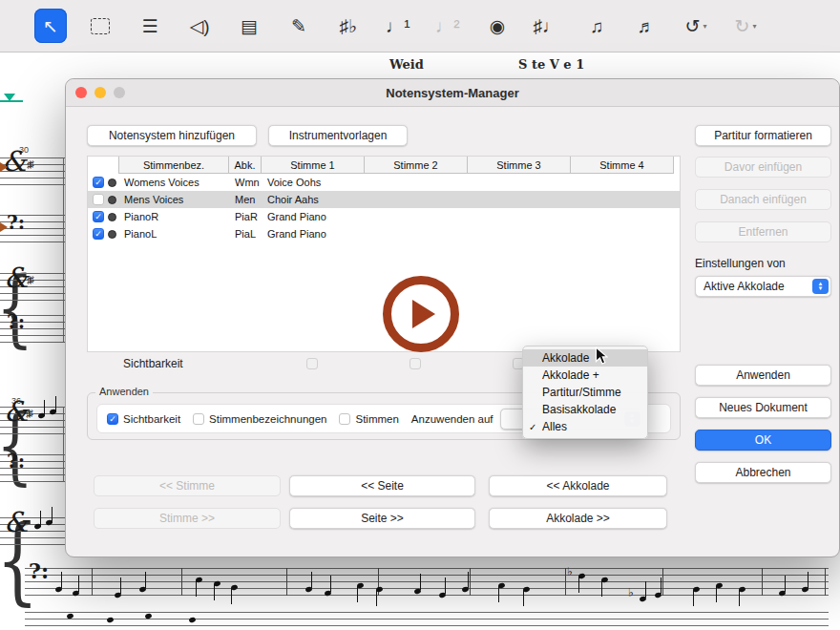 This screenshot has width=840, height=630. Describe the element at coordinates (764, 200) in the screenshot. I see `insert-after-button: Danach einfügen` at that location.